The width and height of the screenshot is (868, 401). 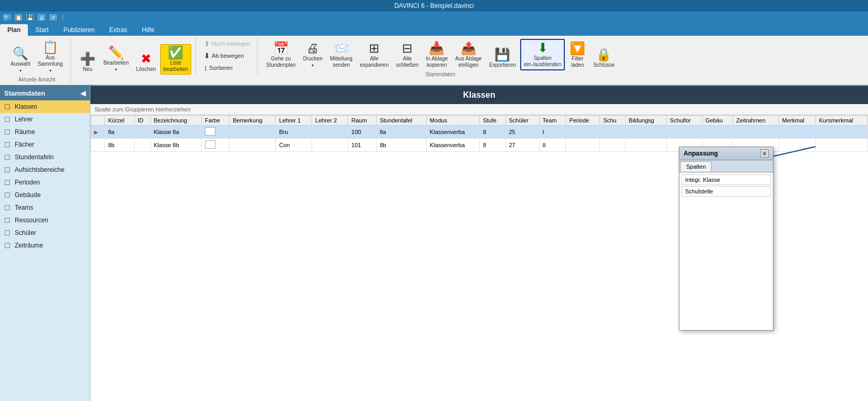 I want to click on qa-icon-refresh: ↺, so click(x=53, y=17).